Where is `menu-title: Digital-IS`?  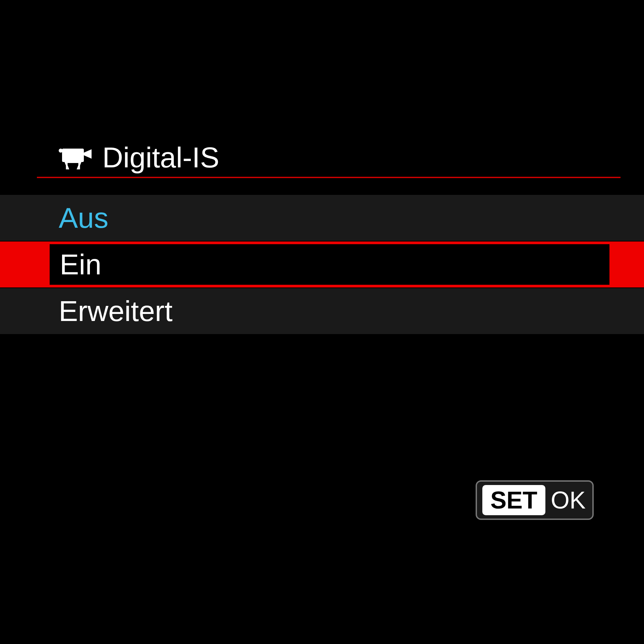
menu-title: Digital-IS is located at coordinates (161, 158).